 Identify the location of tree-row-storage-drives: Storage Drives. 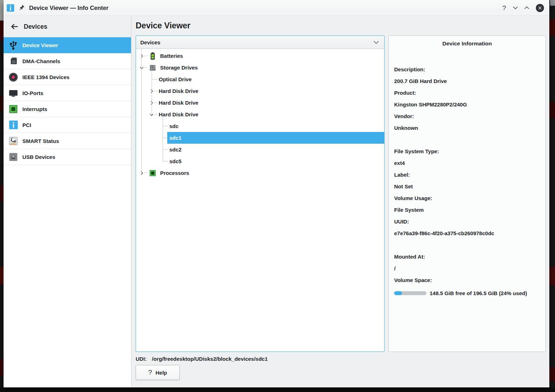
(260, 67).